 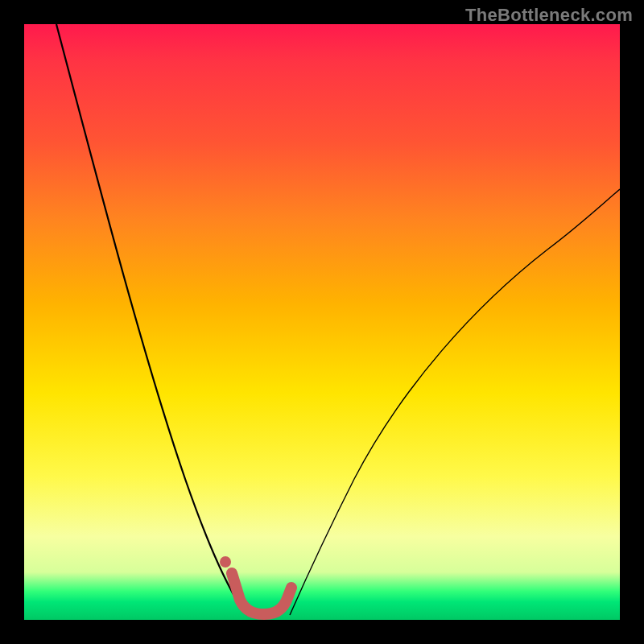 What do you see at coordinates (262, 594) in the screenshot?
I see `marker-u-shape` at bounding box center [262, 594].